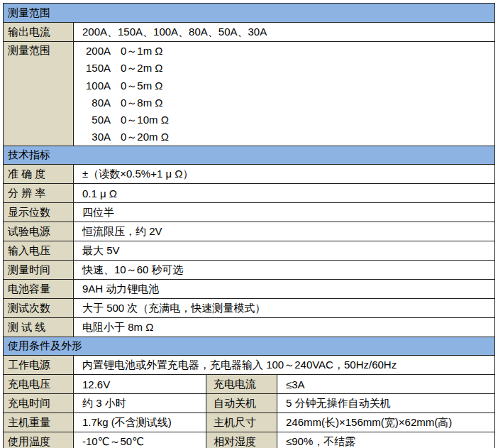  What do you see at coordinates (142, 85) in the screenshot?
I see `range-value: 0～5m Ω` at bounding box center [142, 85].